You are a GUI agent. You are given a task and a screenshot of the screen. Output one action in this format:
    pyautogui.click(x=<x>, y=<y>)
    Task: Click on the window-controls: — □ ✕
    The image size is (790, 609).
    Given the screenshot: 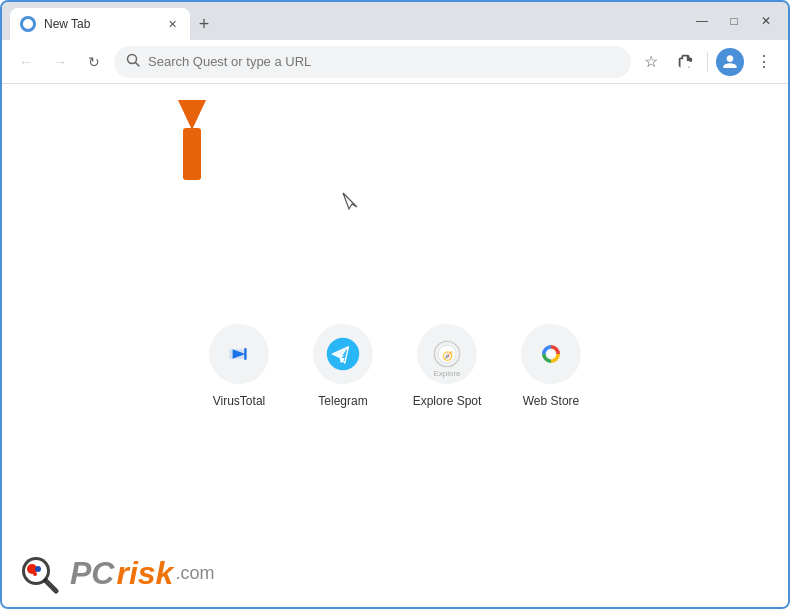 What is the action you would take?
    pyautogui.click(x=734, y=21)
    